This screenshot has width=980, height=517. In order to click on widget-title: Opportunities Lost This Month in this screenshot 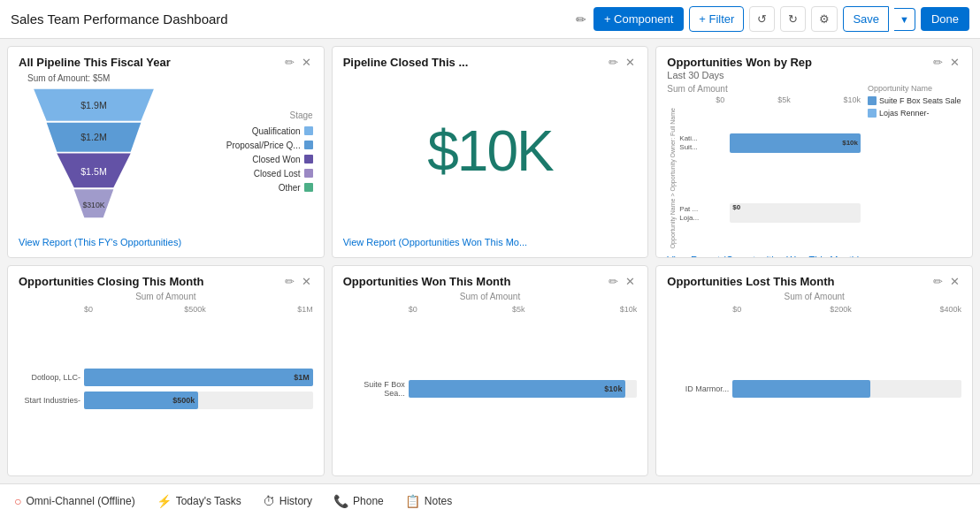, I will do `click(750, 281)`.